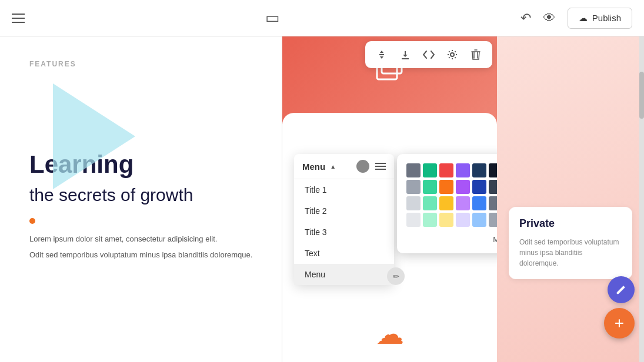 This screenshot has width=644, height=362. I want to click on topbar-right: ↶ 👁 ☁ Publish, so click(576, 18).